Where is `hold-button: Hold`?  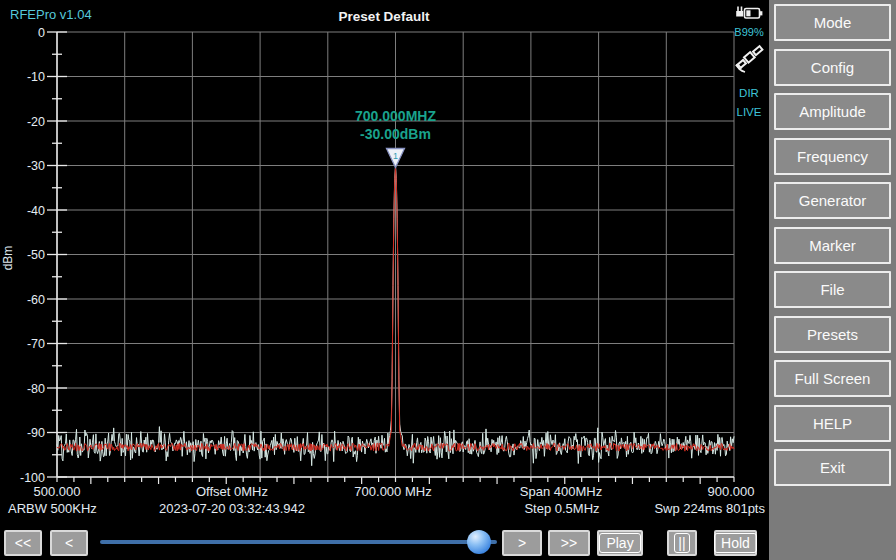
hold-button: Hold is located at coordinates (736, 543).